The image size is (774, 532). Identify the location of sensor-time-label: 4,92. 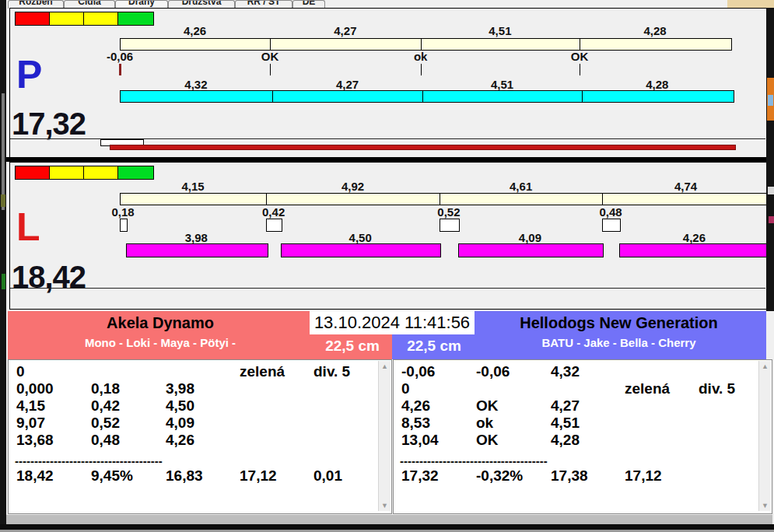
(353, 185).